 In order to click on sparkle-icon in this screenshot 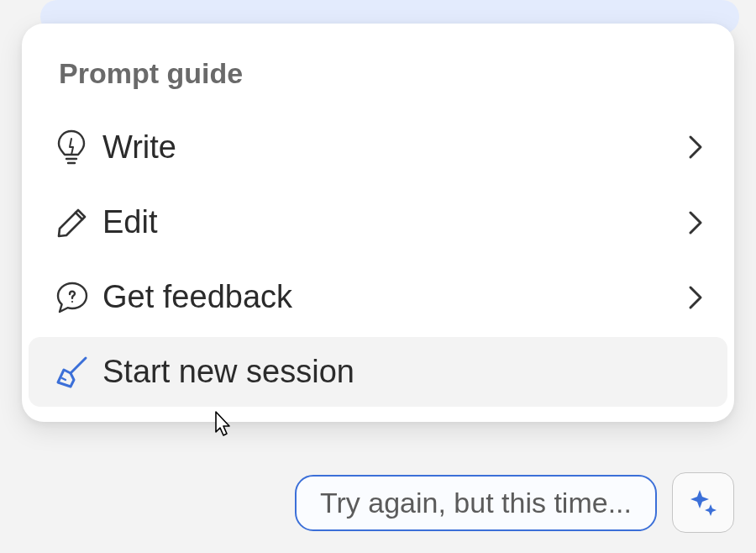, I will do `click(703, 503)`.